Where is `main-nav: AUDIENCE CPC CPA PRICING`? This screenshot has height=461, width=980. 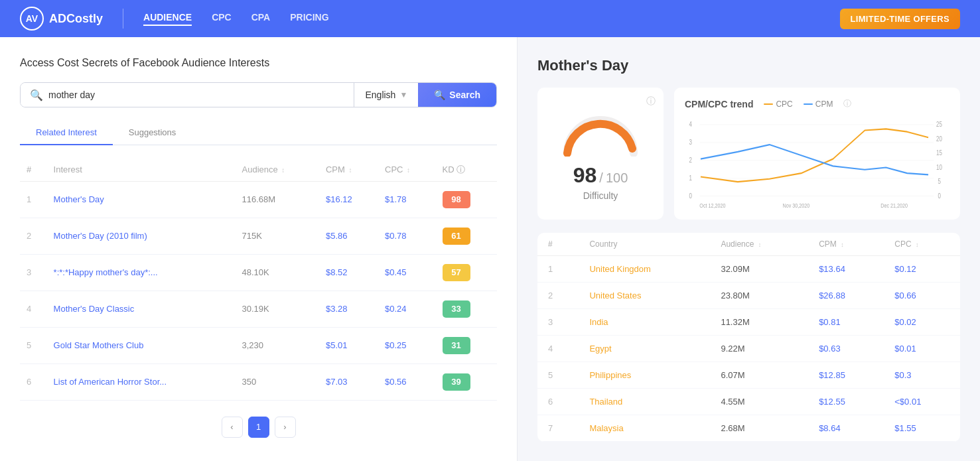 main-nav: AUDIENCE CPC CPA PRICING is located at coordinates (236, 19).